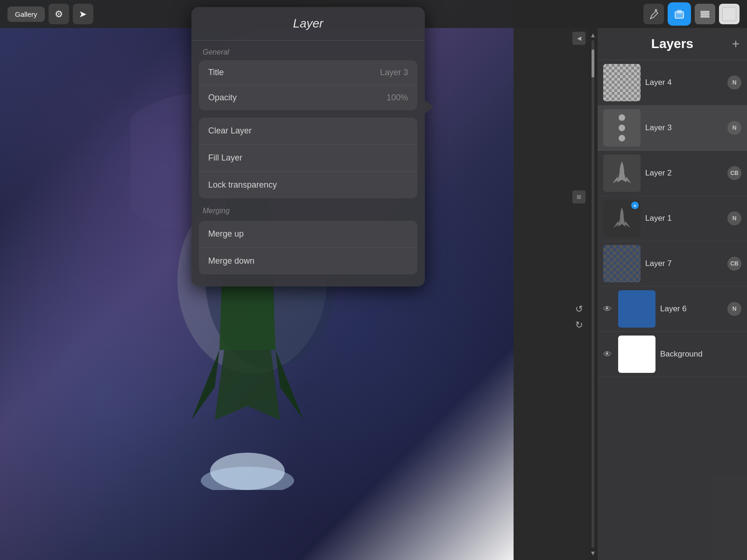 The image size is (747, 560). What do you see at coordinates (622, 173) in the screenshot?
I see `layer2-thumbnail` at bounding box center [622, 173].